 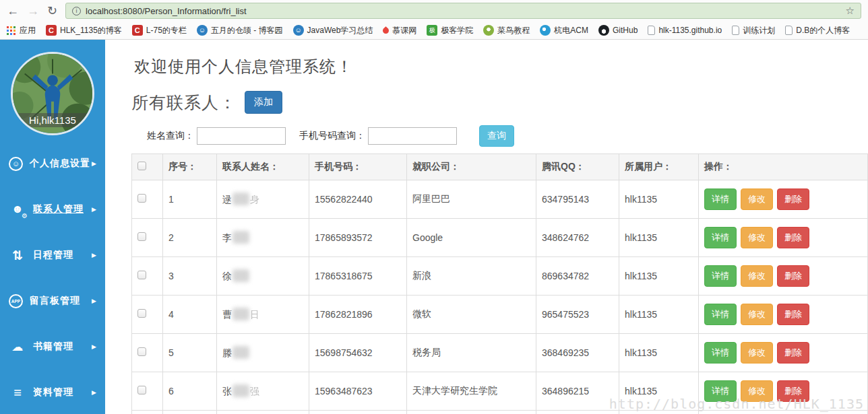 I want to click on column-header: 手机号码：, so click(x=359, y=167).